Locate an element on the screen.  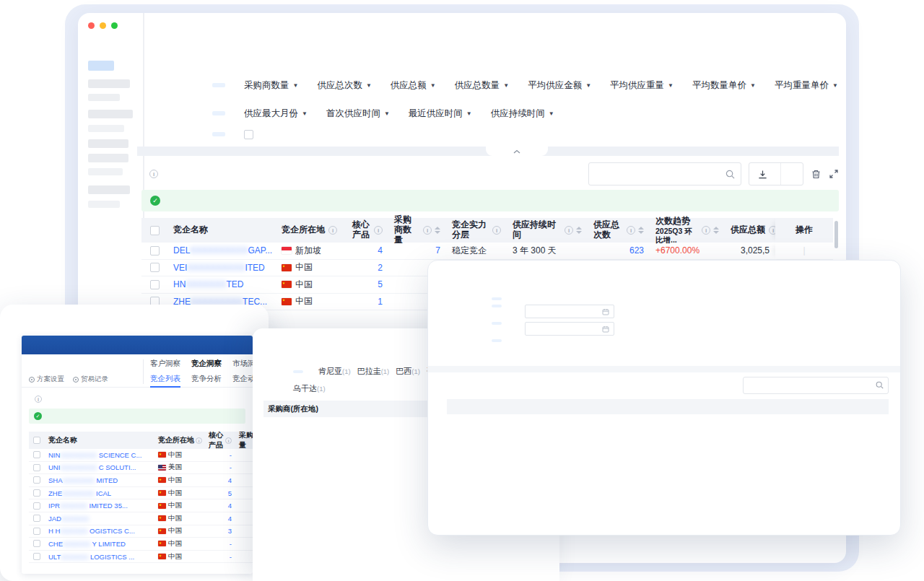
tab: 竞企洞察 is located at coordinates (206, 364).